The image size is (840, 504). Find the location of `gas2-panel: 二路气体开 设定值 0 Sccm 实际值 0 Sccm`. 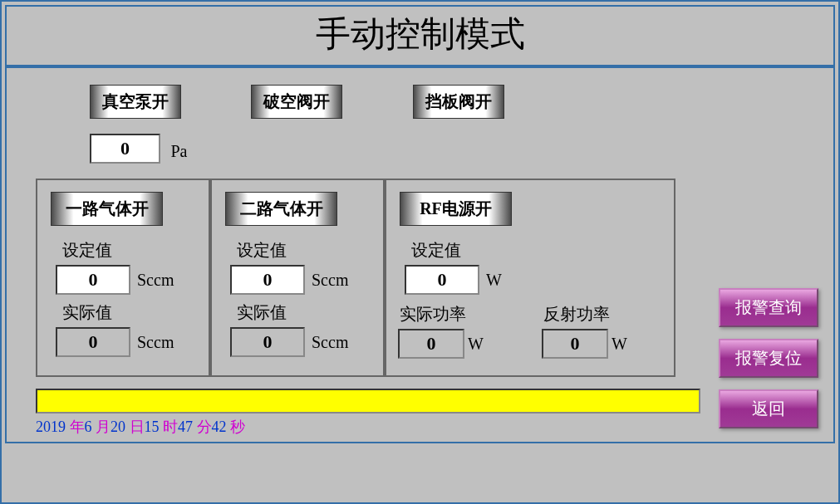

gas2-panel: 二路气体开 设定值 0 Sccm 实际值 0 Sccm is located at coordinates (297, 277).